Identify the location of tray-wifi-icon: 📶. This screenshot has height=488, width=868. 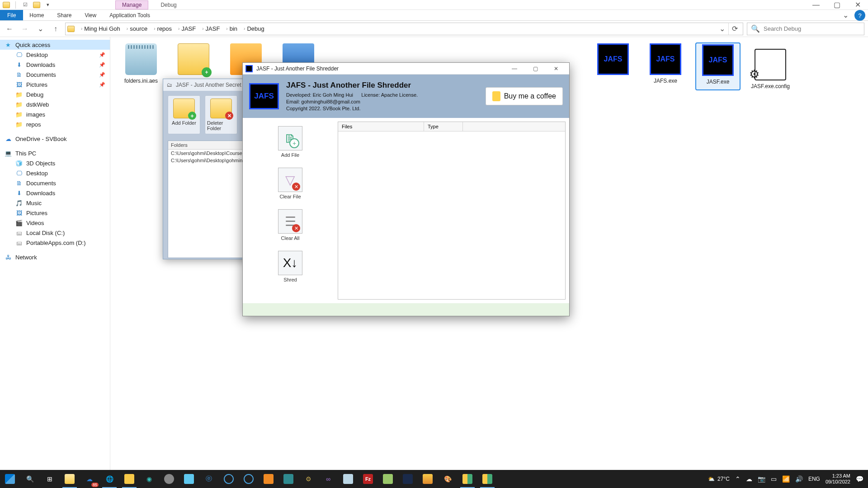
(786, 479).